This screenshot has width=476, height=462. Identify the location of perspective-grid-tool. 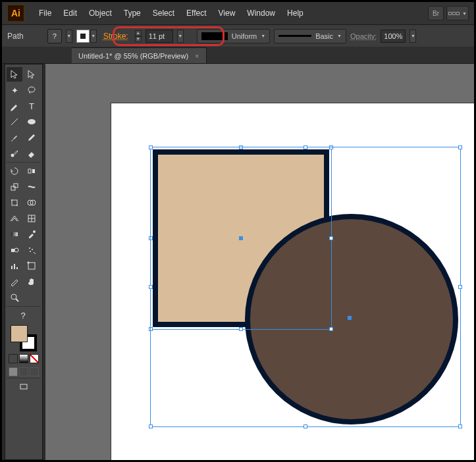
(14, 218).